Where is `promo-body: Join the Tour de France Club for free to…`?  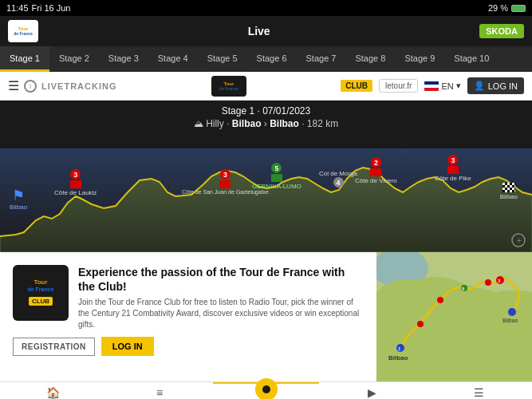 promo-body: Join the Tour de France Club for free to… is located at coordinates (221, 314).